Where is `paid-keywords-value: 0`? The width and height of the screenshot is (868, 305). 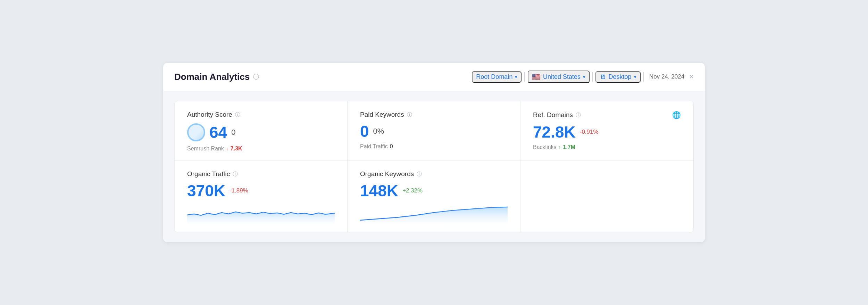 paid-keywords-value: 0 is located at coordinates (365, 131).